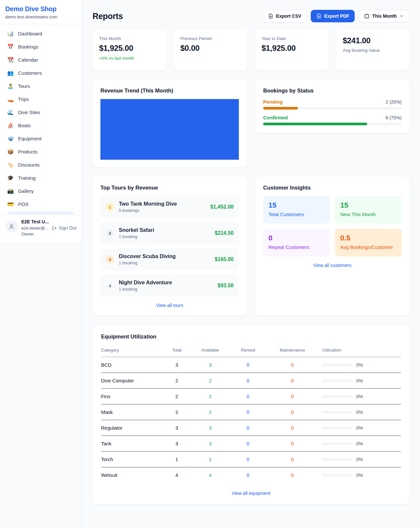 This screenshot has width=420, height=528. I want to click on graduation-cap-icon: 🎓, so click(10, 178).